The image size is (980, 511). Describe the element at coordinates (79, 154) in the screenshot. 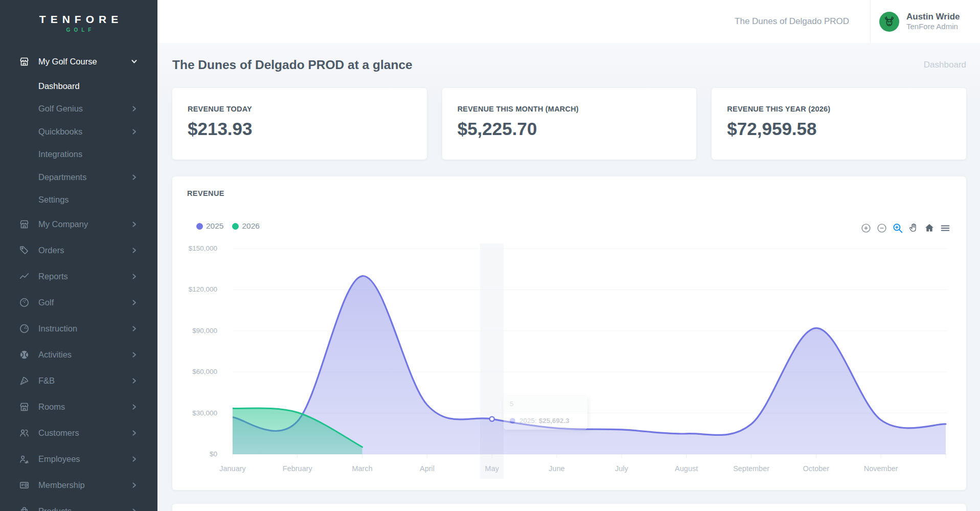

I see `sidebar-item-integrations: Integrations` at that location.